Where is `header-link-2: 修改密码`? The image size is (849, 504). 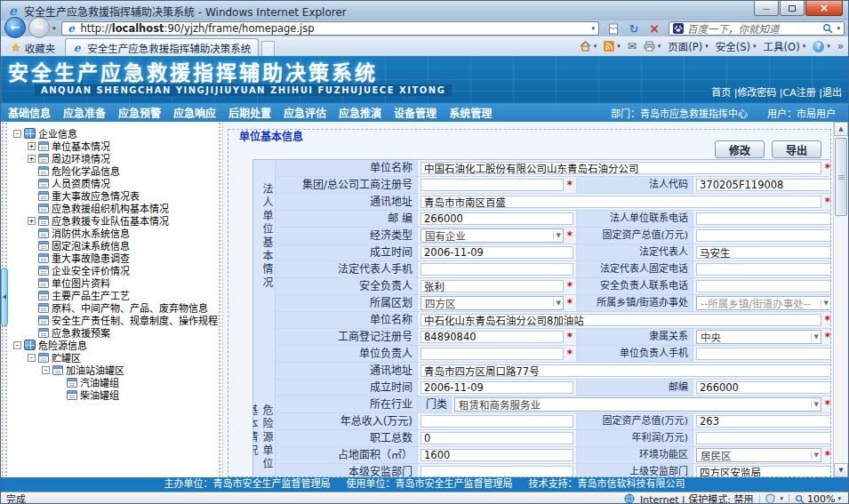 header-link-2: 修改密码 is located at coordinates (757, 92).